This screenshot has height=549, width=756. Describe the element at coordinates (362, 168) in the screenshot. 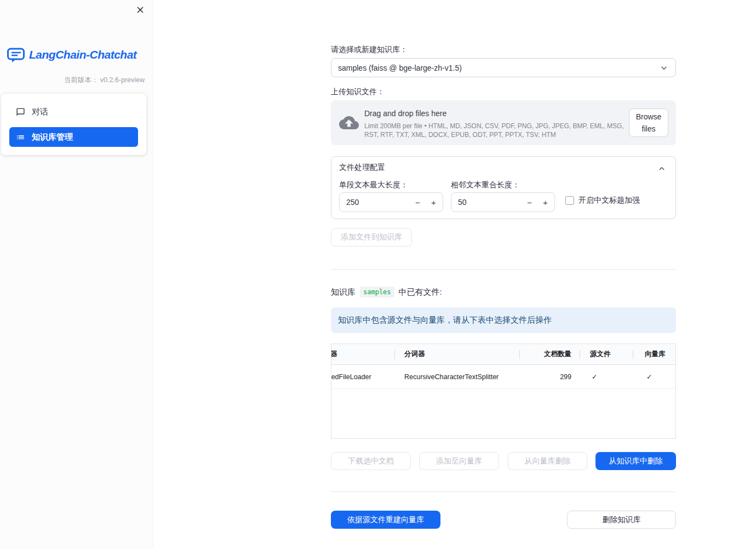

I see `expander-title: 文件处理配置` at that location.